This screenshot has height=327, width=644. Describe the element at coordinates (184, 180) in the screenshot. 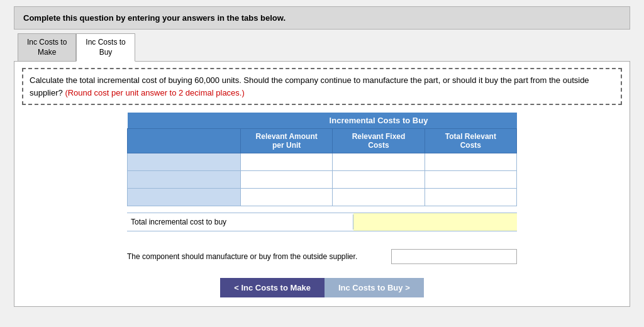

I see `input-row1-col0` at that location.